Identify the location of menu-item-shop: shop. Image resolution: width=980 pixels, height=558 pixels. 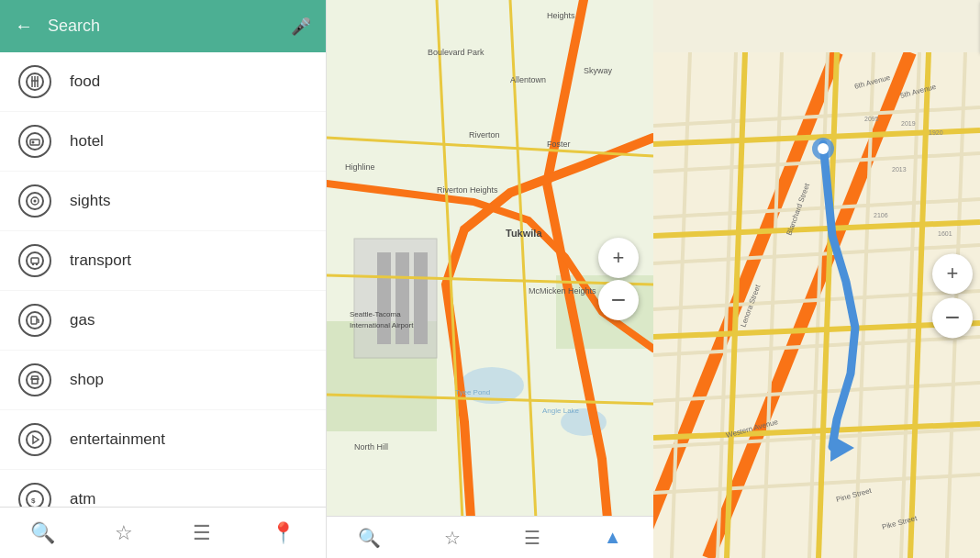
(163, 380).